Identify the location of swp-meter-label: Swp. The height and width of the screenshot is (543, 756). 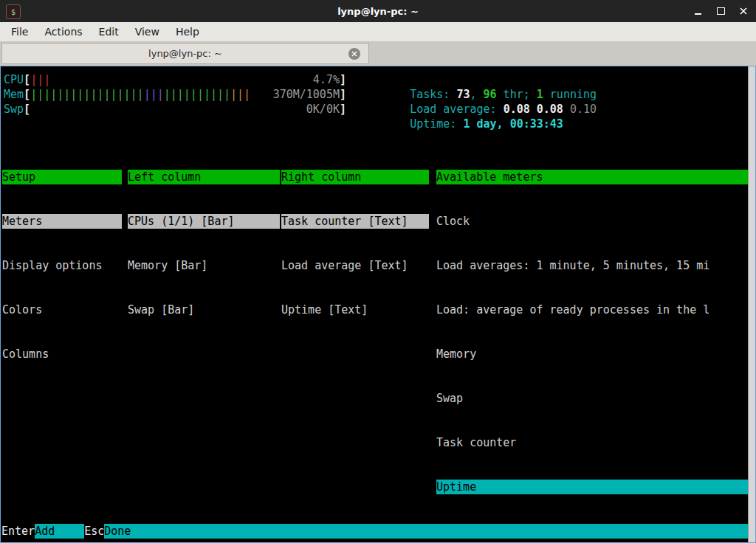
(13, 109).